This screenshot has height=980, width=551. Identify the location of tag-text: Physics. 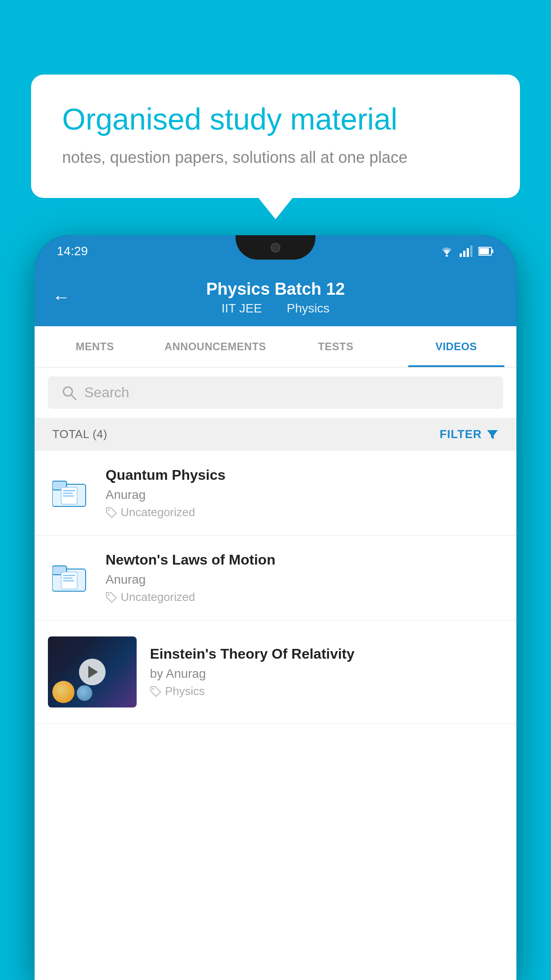
(185, 692).